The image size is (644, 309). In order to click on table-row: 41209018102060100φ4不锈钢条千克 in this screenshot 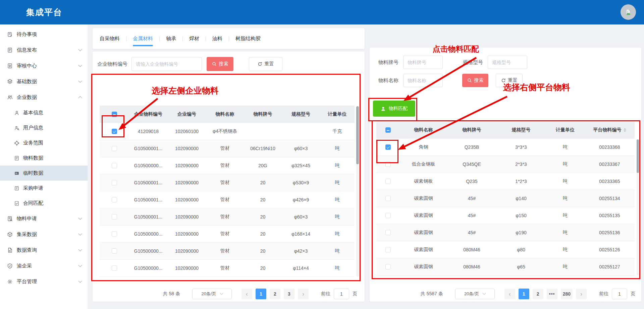, I will do `click(227, 131)`.